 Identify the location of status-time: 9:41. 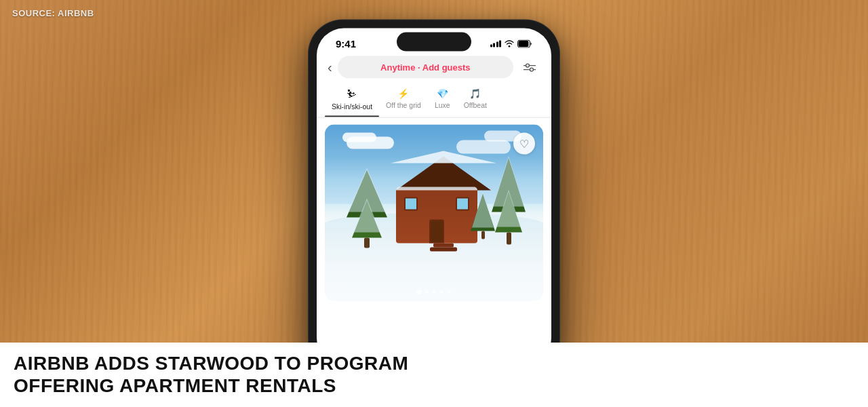
(346, 43).